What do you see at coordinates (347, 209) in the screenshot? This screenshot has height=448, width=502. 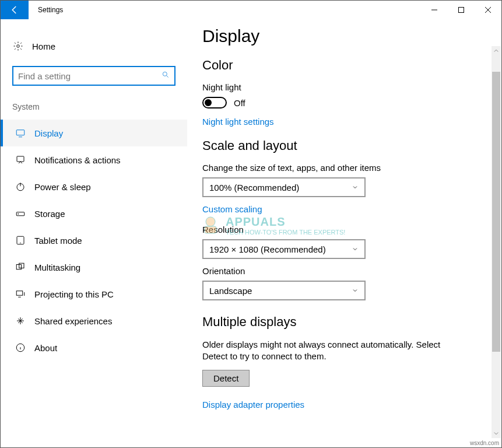 I see `custom-scaling-link: Custom scaling` at bounding box center [347, 209].